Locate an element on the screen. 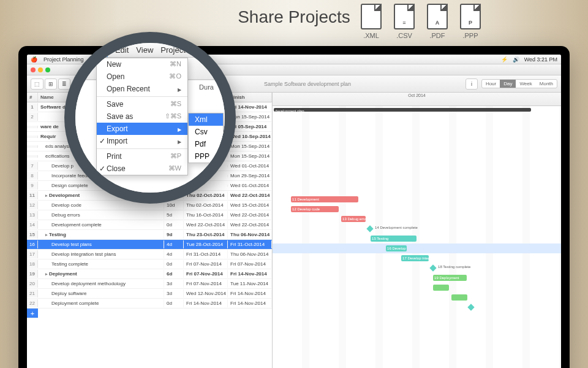 The width and height of the screenshot is (588, 368). info-button: i is located at coordinates (472, 84).